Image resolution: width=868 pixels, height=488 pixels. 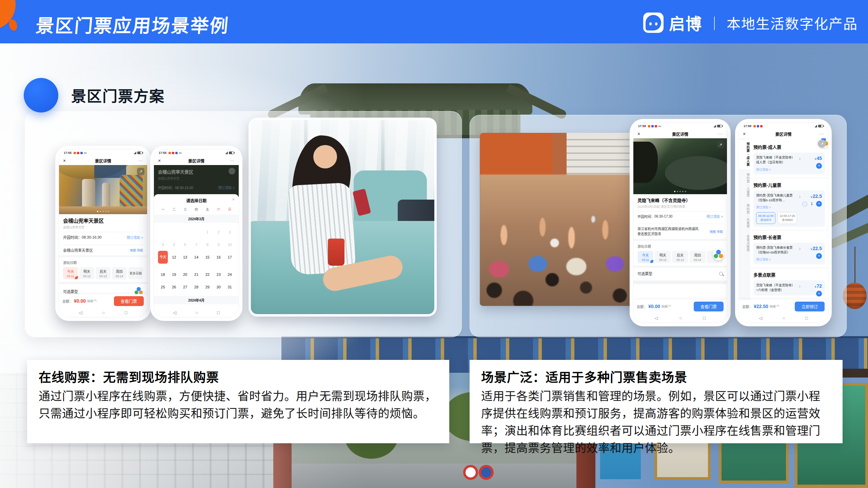 What do you see at coordinates (783, 134) in the screenshot?
I see `nav-bar: × 景区详情 ···` at bounding box center [783, 134].